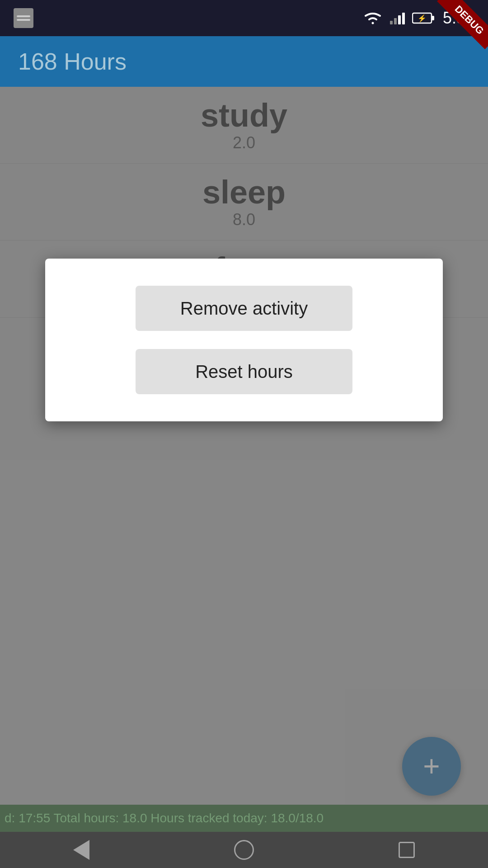 This screenshot has width=488, height=868. What do you see at coordinates (23, 18) in the screenshot?
I see `app-icon` at bounding box center [23, 18].